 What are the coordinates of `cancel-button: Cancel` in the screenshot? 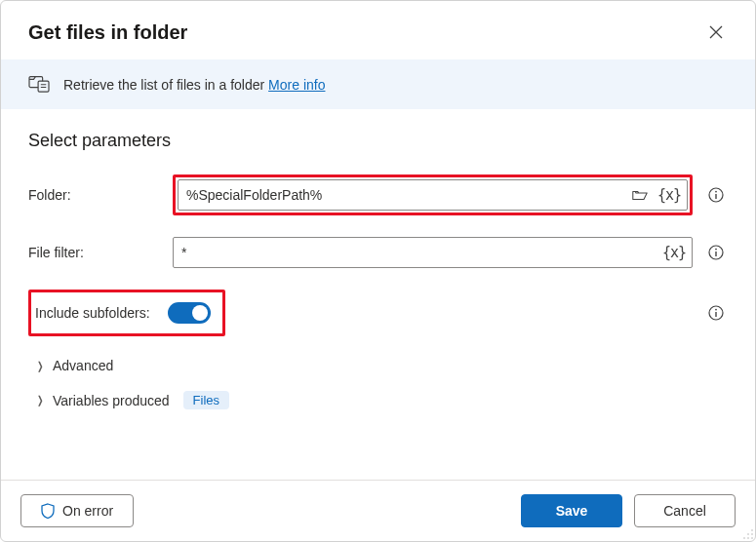 It's located at (685, 511).